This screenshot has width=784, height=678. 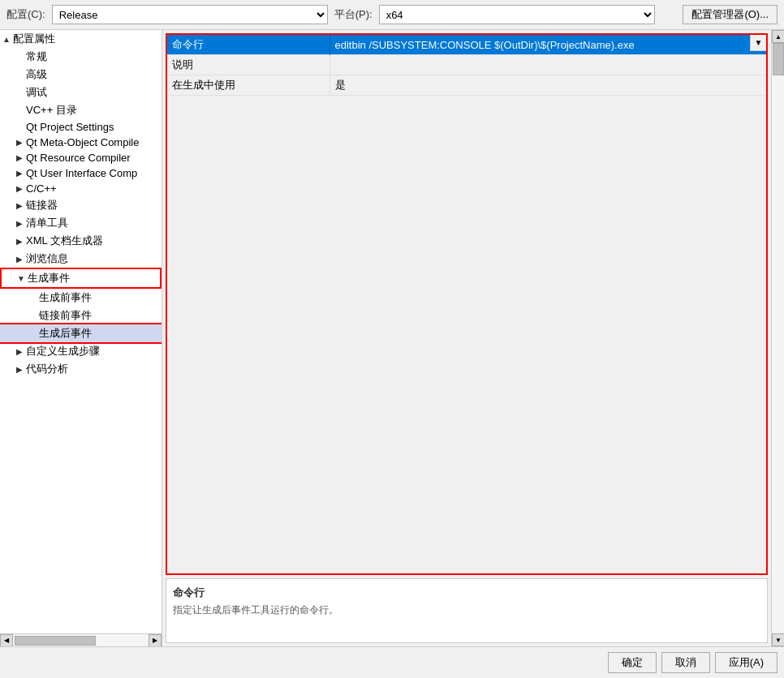 I want to click on tree-arrow-code-analysis: ▶, so click(x=19, y=370).